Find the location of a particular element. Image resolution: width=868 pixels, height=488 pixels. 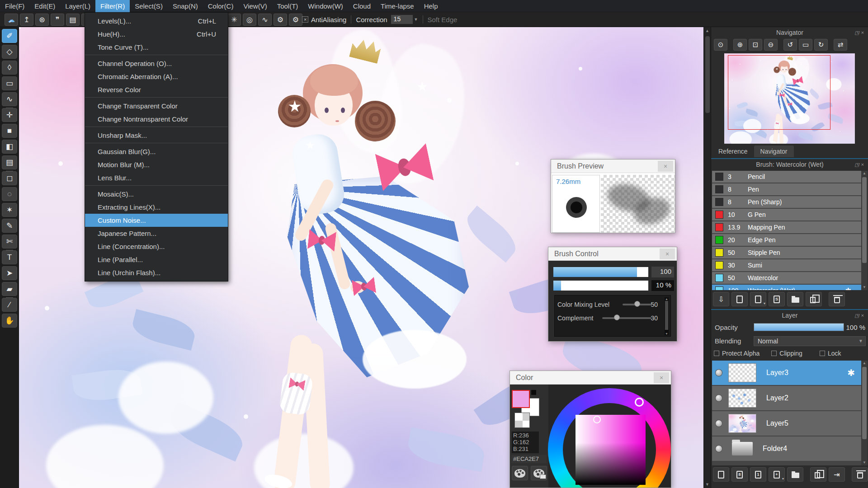

brush-opacity-value: 10 % is located at coordinates (663, 286).